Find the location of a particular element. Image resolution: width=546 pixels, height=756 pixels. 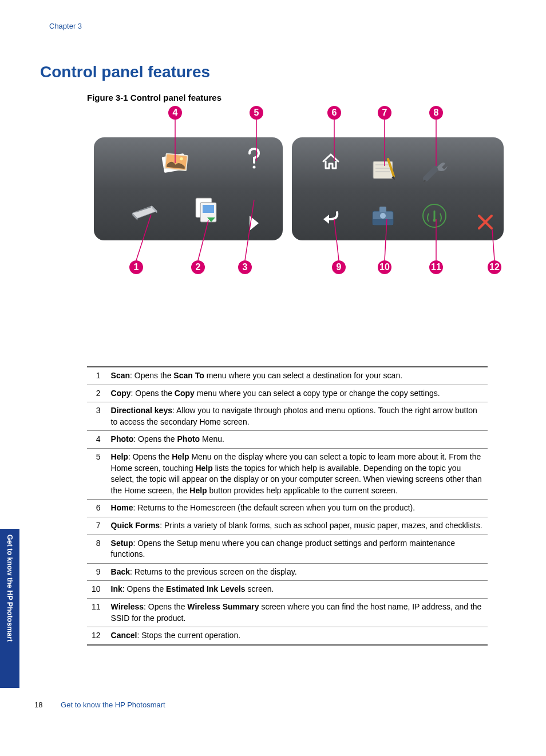

row-description: Setup: Opens the Setup menu where you ca… is located at coordinates (297, 549).